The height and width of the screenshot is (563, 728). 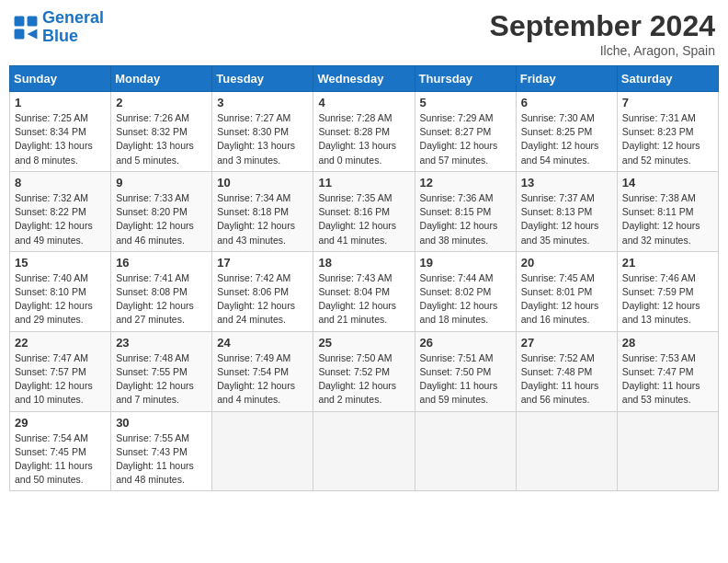 I want to click on day-info: Sunrise: 7:29 AMSunset: 8:27 PMDaylight:…, so click(x=460, y=139).